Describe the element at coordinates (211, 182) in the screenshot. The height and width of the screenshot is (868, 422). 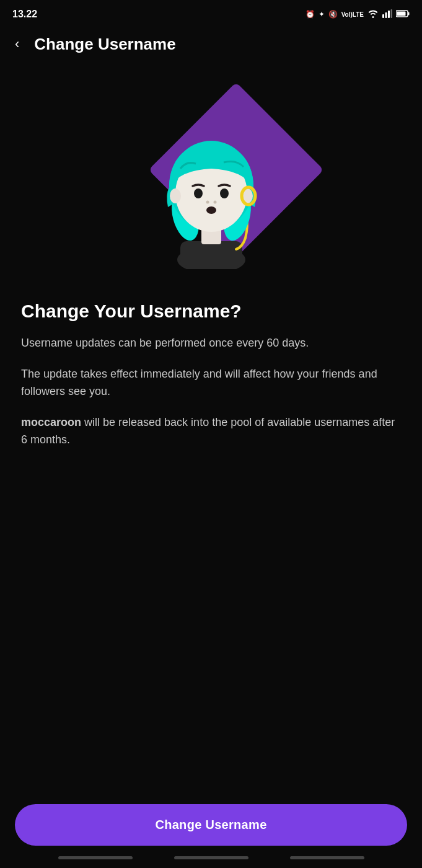
I see `character-illustration` at that location.